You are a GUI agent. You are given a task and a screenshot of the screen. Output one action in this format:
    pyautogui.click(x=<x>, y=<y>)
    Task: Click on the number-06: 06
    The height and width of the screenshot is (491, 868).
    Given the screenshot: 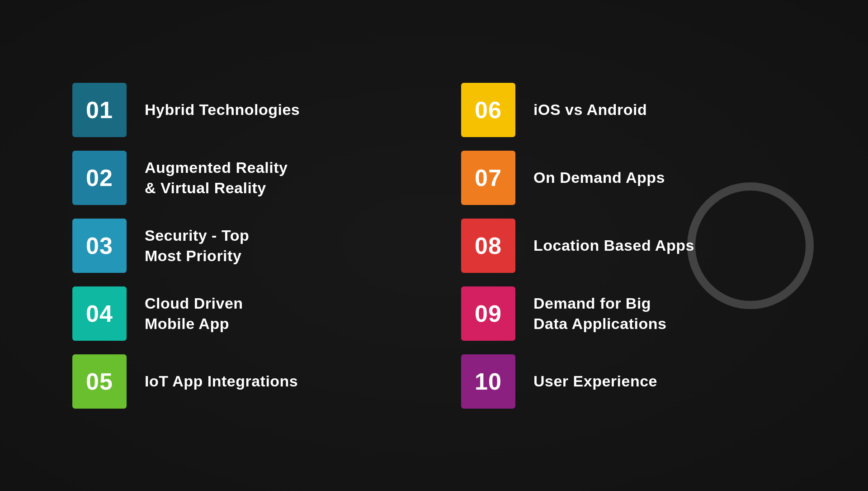 What is the action you would take?
    pyautogui.click(x=488, y=110)
    